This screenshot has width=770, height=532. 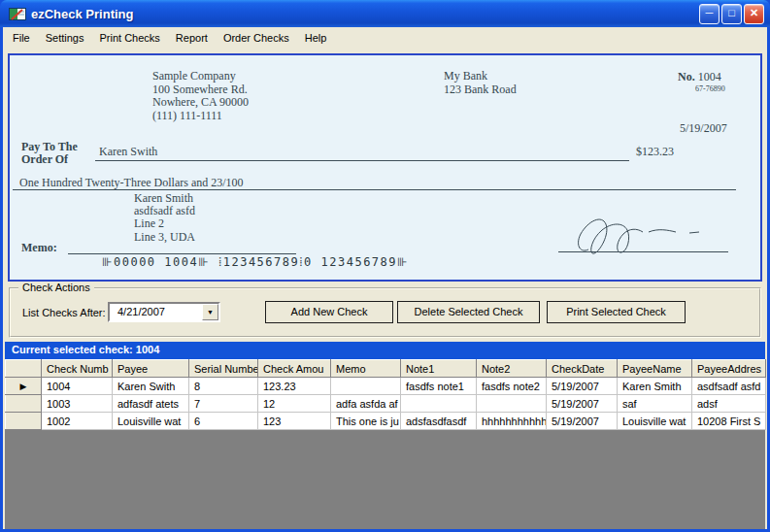 I want to click on cell: This one is ju, so click(x=366, y=421).